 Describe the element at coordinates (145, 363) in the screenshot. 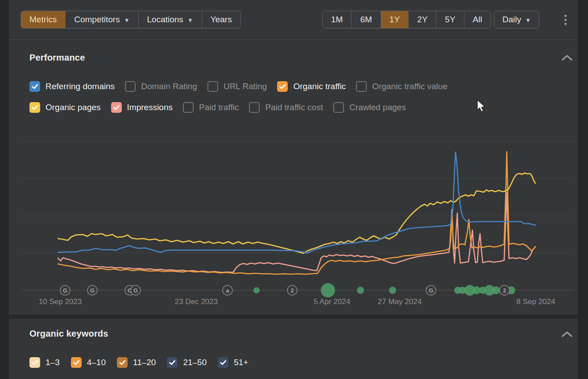

I see `keyword-filter-checkbox-label: 11–20` at that location.